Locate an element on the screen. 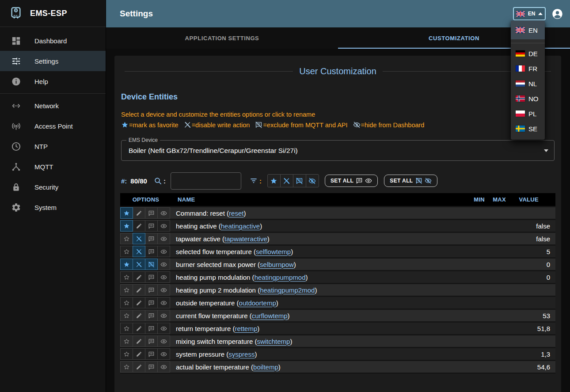 The height and width of the screenshot is (392, 570). entity-shortname-link: boiltemp is located at coordinates (266, 367).